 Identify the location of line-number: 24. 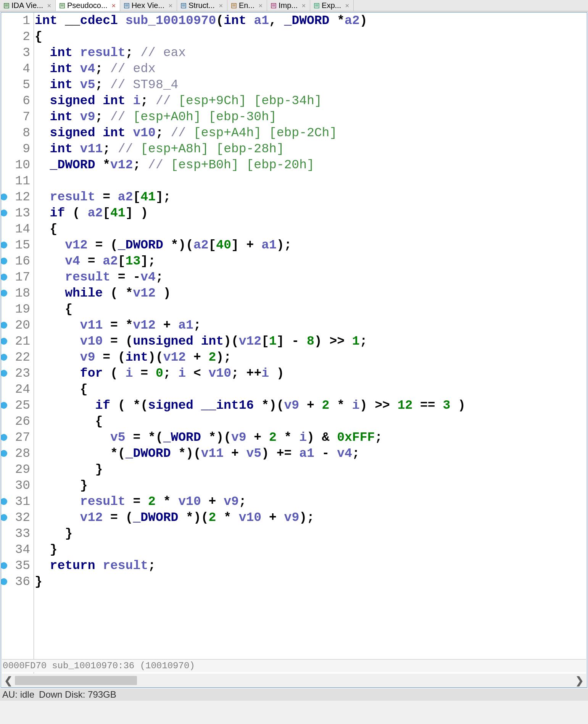
(17, 389).